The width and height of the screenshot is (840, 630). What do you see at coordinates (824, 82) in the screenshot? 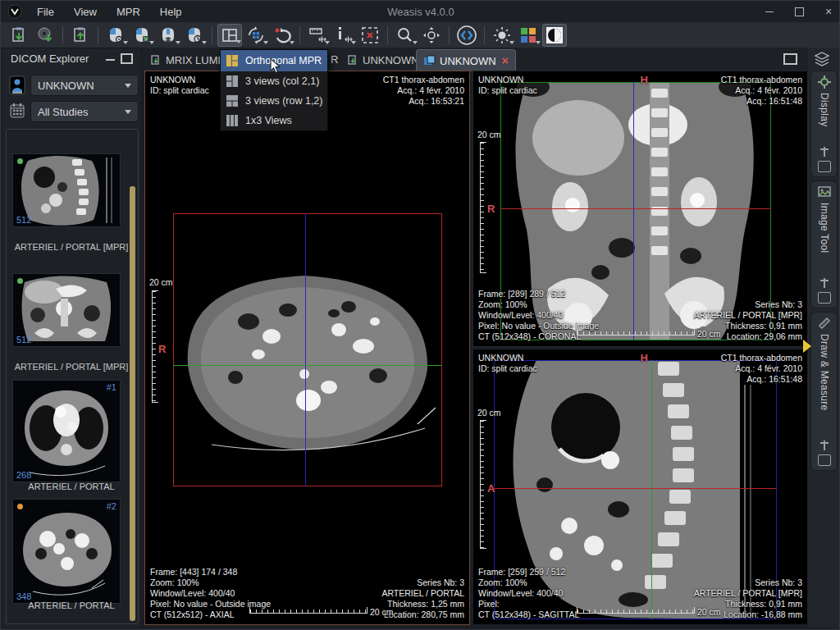
I see `display-settings-icon` at bounding box center [824, 82].